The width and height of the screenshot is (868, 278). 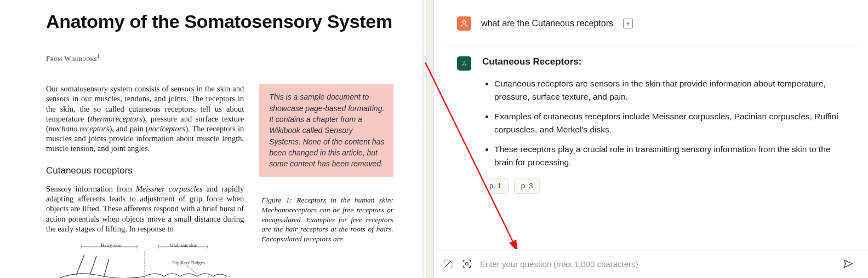 What do you see at coordinates (220, 22) in the screenshot?
I see `document-title: Anatomy of the Somatosensory System` at bounding box center [220, 22].